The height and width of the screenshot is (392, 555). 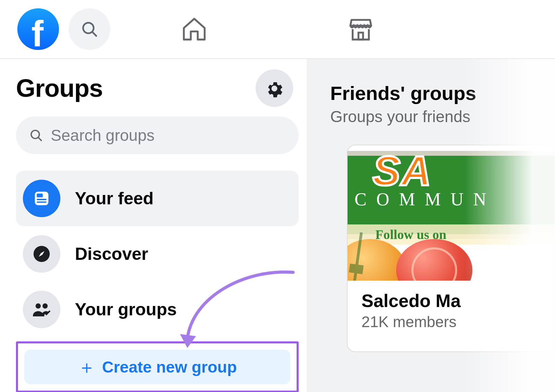 What do you see at coordinates (451, 322) in the screenshot?
I see `group-card-members: 21K members` at bounding box center [451, 322].